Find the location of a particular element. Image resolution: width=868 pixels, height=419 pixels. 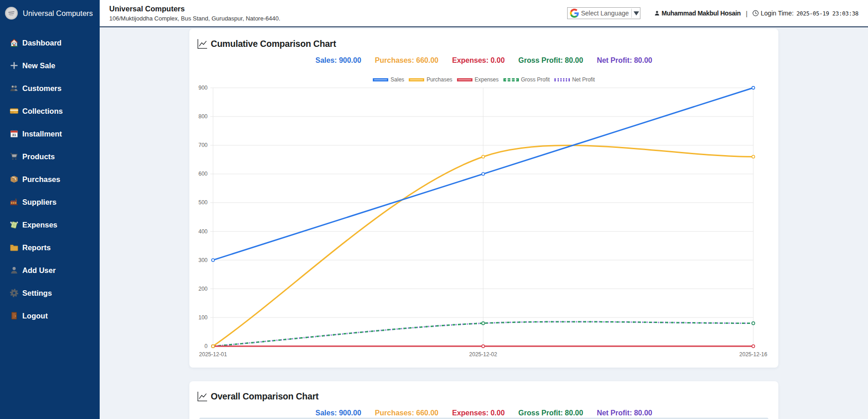

stat-gross-profit: Gross Profit: 80.00 is located at coordinates (551, 413).